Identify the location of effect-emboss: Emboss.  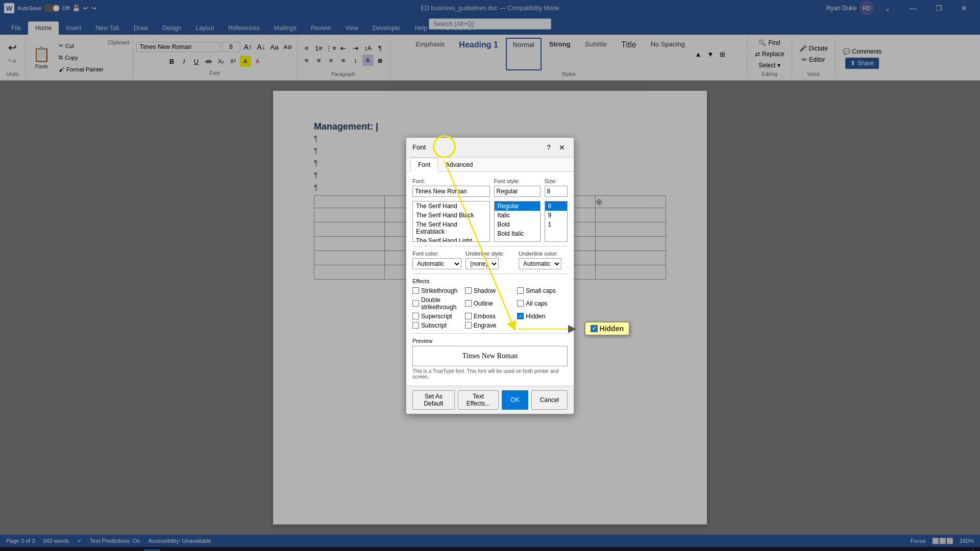
(490, 316).